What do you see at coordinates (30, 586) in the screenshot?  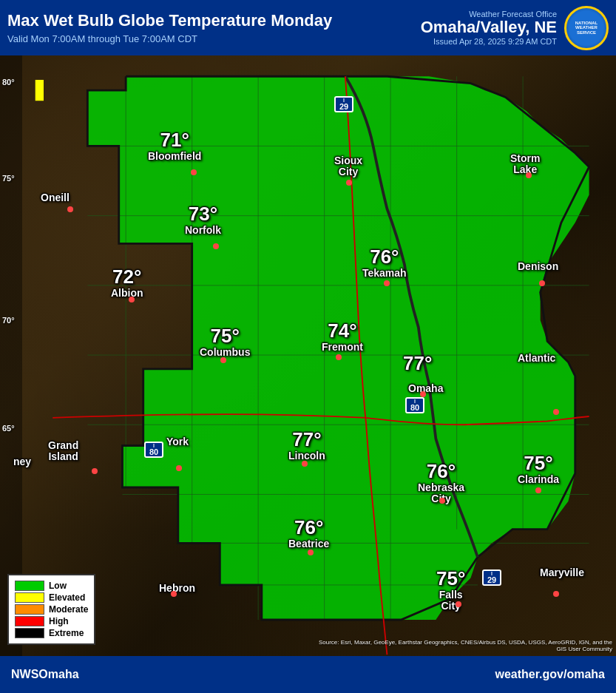 I see `legend-box-low` at bounding box center [30, 586].